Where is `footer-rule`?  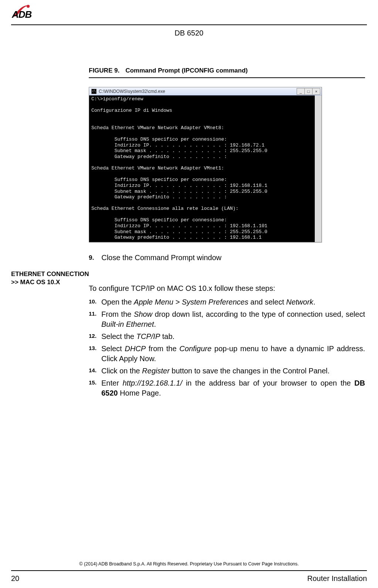 footer-rule is located at coordinates (189, 571).